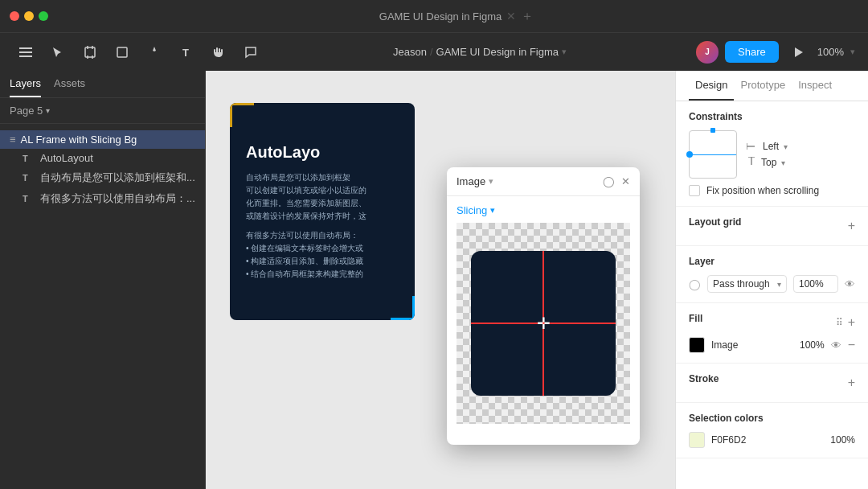  Describe the element at coordinates (471, 182) in the screenshot. I see `image-popup-title: Image` at that location.